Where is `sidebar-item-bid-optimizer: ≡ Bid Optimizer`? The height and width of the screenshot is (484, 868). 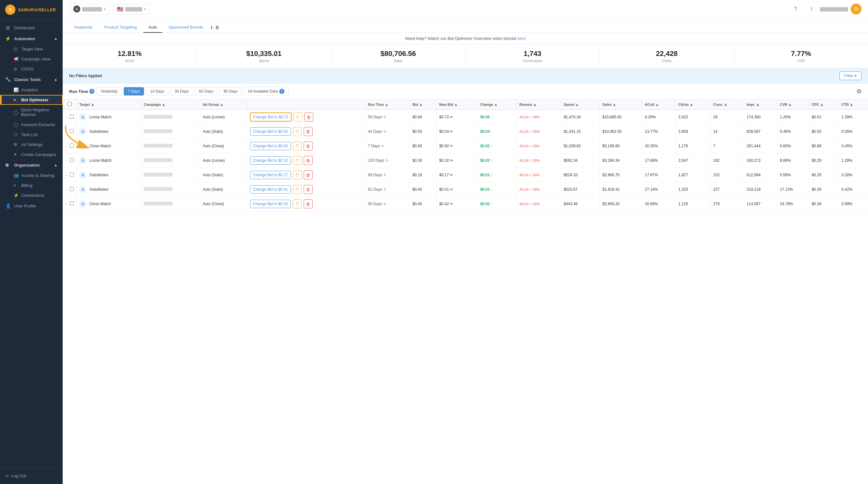 sidebar-item-bid-optimizer: ≡ Bid Optimizer is located at coordinates (31, 100).